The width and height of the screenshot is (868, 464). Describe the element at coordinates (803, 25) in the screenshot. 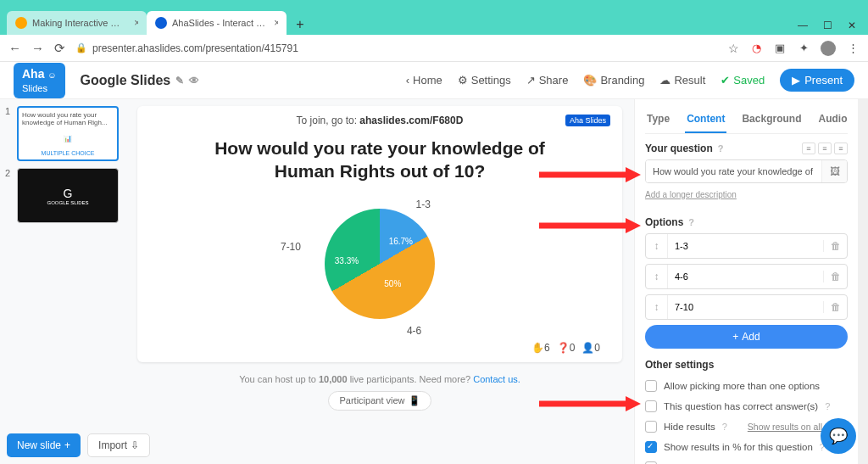

I see `window-minimize-icon: —` at that location.